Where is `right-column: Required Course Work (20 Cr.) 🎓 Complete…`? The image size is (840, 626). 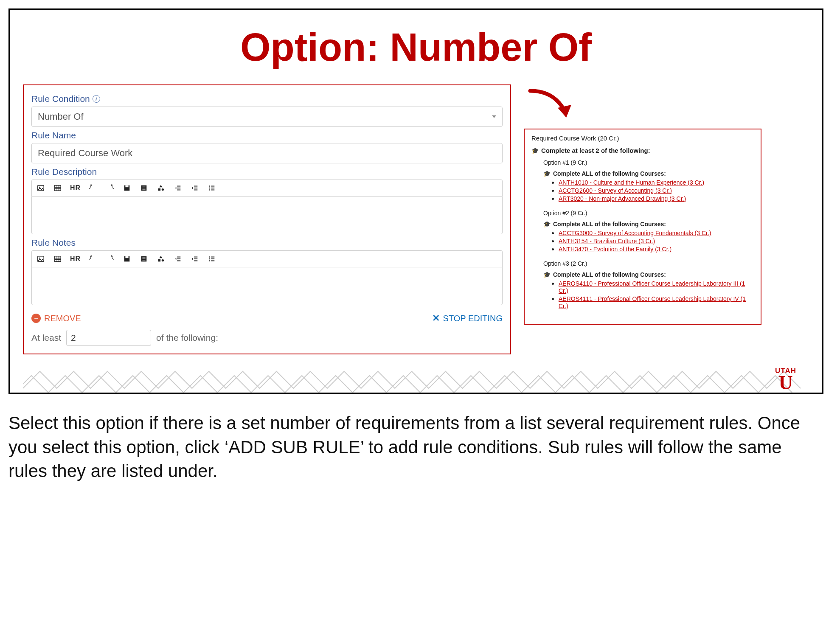 right-column: Required Course Work (20 Cr.) 🎓 Complete… is located at coordinates (643, 205).